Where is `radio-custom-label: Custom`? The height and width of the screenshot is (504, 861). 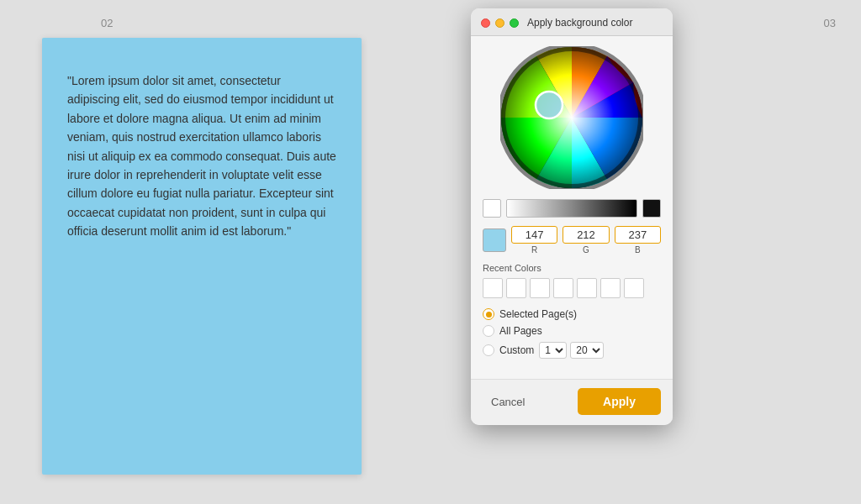 radio-custom-label: Custom is located at coordinates (516, 350).